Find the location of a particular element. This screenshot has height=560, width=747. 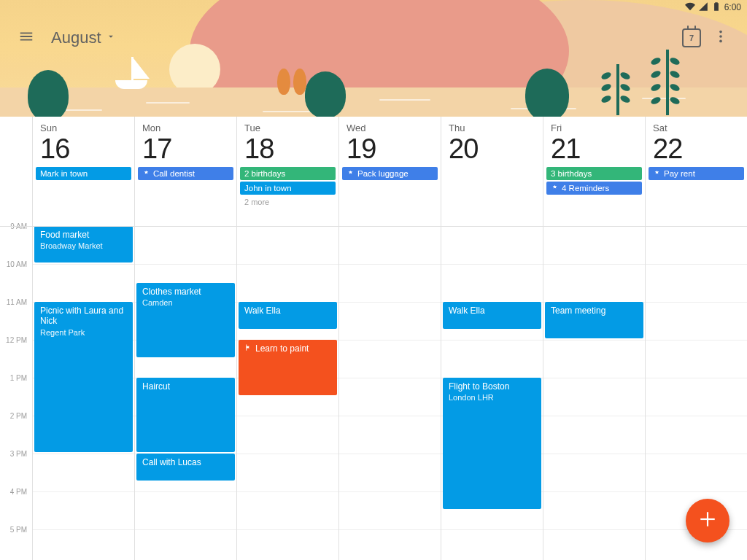

calendar-today-icon: 7 is located at coordinates (692, 38).